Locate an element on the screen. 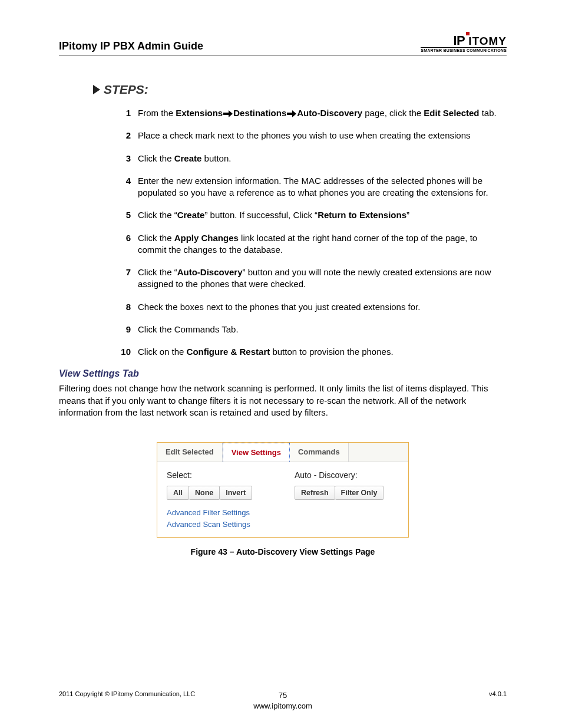 This screenshot has width=562, height=728. step-item: 4Enter the new extension information. Th… is located at coordinates (313, 187).